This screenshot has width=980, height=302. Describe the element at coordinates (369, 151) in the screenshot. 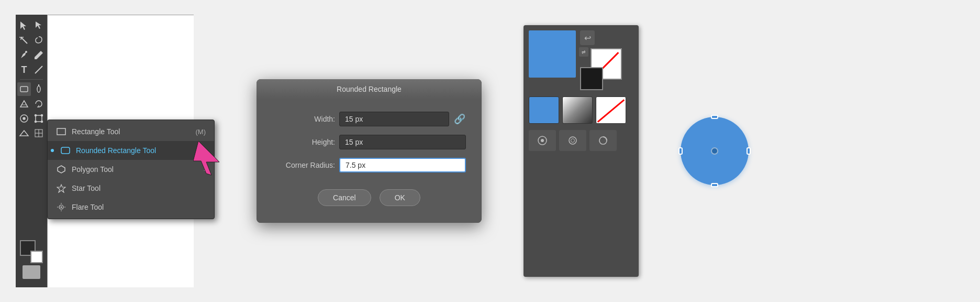

I see `rounded-rectangle-dialog: Rounded Rectangle Width: 🔗 Height: Corne…` at that location.